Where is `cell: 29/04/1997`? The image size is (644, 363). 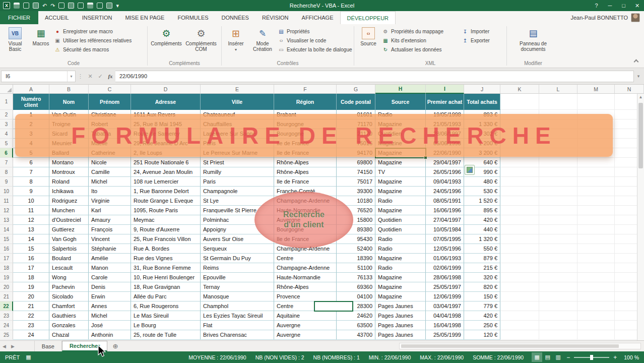 cell: 29/04/1997 is located at coordinates (445, 162).